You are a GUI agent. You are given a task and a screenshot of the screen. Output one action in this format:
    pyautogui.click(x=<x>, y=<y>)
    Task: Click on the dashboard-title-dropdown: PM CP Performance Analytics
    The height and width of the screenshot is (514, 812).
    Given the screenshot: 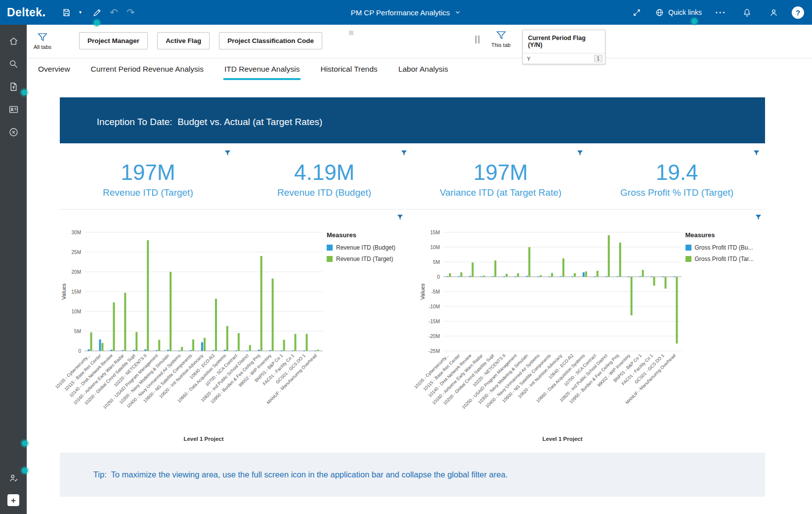 What is the action you would take?
    pyautogui.click(x=406, y=13)
    